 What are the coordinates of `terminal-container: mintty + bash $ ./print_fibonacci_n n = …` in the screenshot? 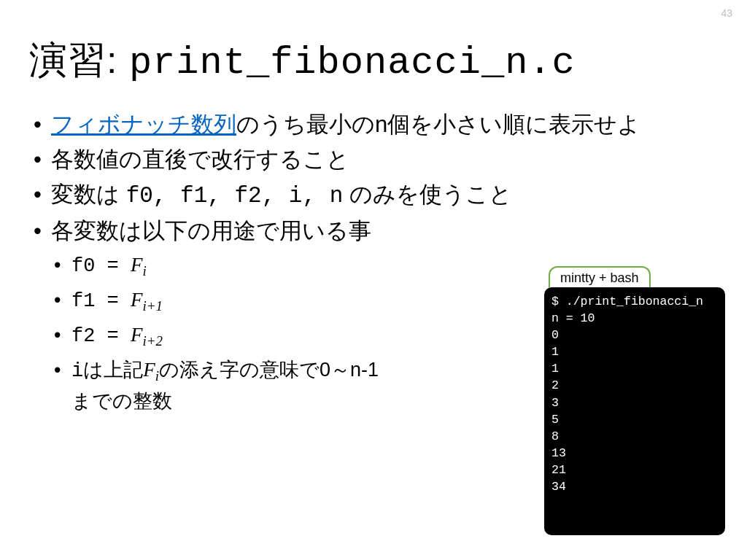 It's located at (635, 401).